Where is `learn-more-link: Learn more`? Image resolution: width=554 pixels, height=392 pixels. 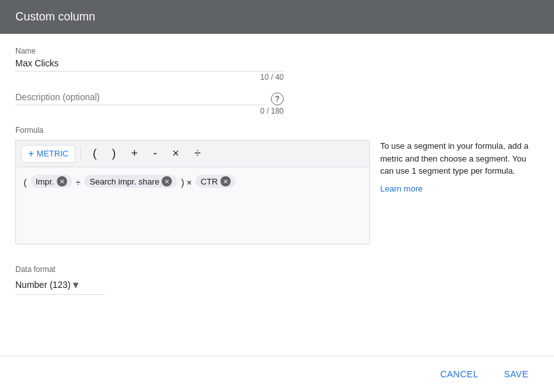
learn-more-link: Learn more is located at coordinates (459, 189).